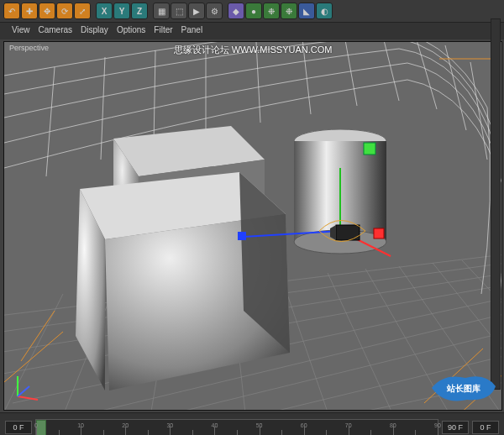  Describe the element at coordinates (215, 12) in the screenshot. I see `gear-icon: ⚙` at that location.